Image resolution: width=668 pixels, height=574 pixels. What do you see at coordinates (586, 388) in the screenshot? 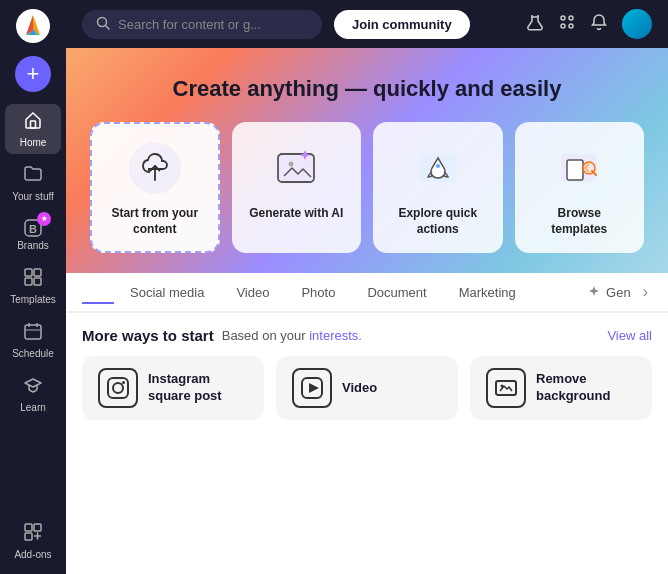
I see `start-item-remove-bg-label: Remove background` at bounding box center [586, 388].